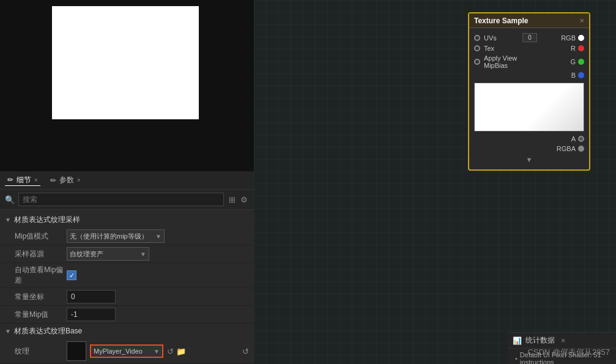 The width and height of the screenshot is (616, 364). I want to click on texture-browse-button: ↺, so click(170, 351).